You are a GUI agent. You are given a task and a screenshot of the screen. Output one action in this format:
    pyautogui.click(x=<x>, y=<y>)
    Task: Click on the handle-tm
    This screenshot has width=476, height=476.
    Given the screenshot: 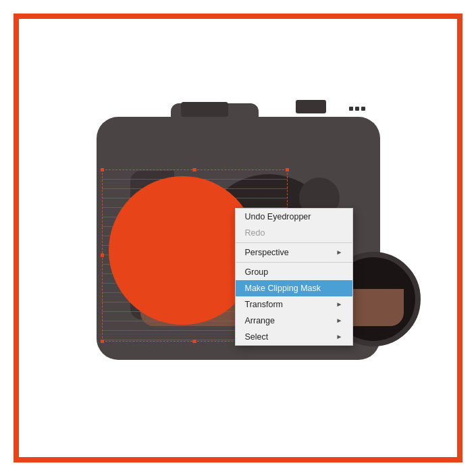 What is the action you would take?
    pyautogui.click(x=194, y=170)
    